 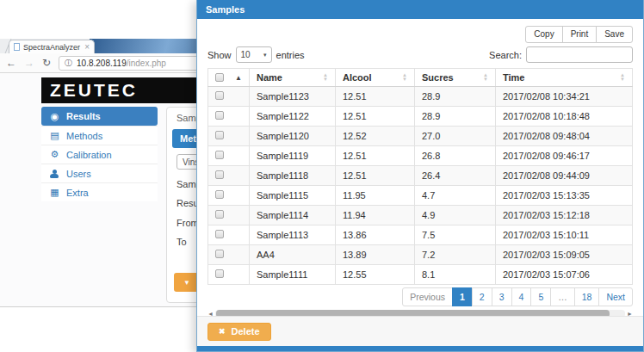 What do you see at coordinates (420, 157) in the screenshot?
I see `table-row: Sample111912.5126.82017/02/08 09:46:17` at bounding box center [420, 157].